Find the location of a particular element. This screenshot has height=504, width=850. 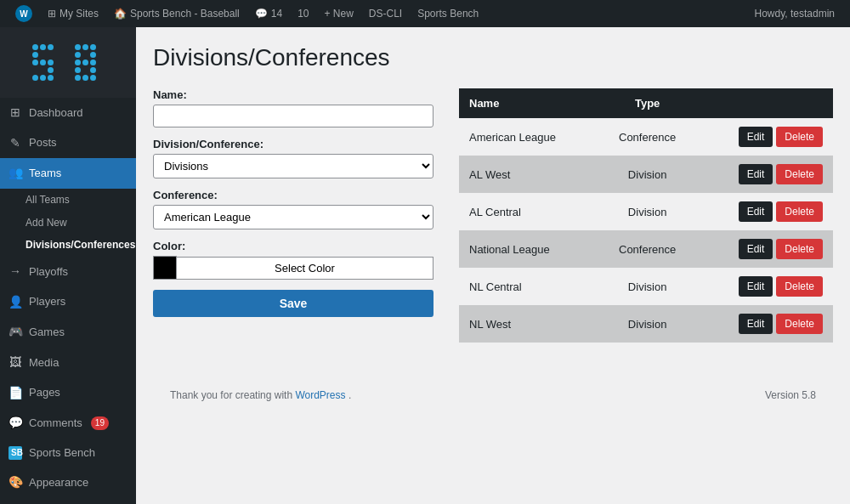

sidebar-item-games: 🎮 Games is located at coordinates (68, 332).